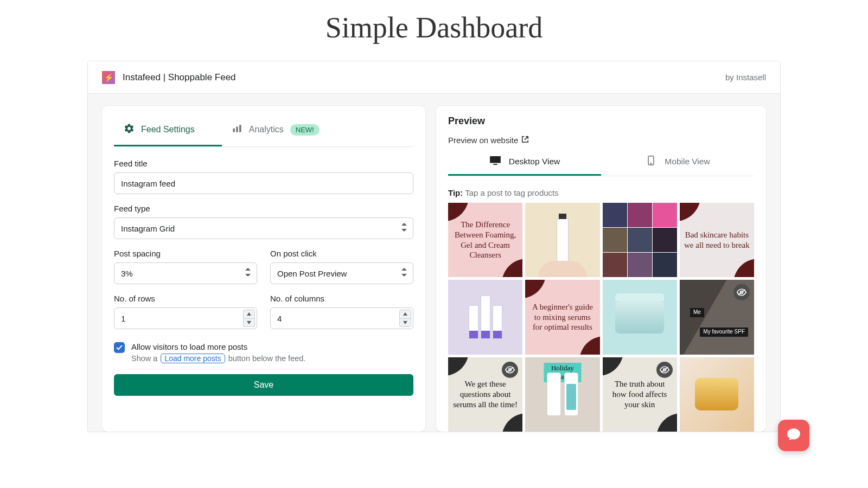 The height and width of the screenshot is (488, 868). I want to click on save-button: Save, so click(264, 385).